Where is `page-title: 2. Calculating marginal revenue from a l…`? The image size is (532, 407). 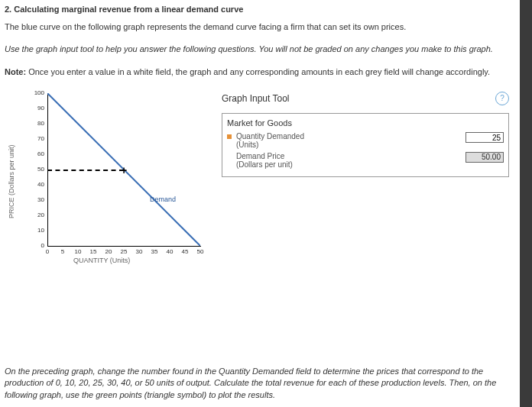
page-title: 2. Calculating marginal revenue from a l… is located at coordinates (259, 9).